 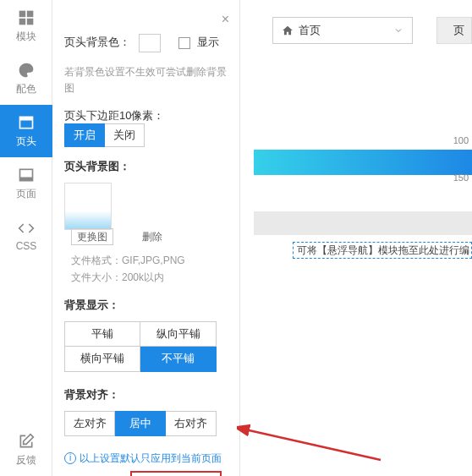 What do you see at coordinates (26, 18) in the screenshot?
I see `grid-icon` at bounding box center [26, 18].